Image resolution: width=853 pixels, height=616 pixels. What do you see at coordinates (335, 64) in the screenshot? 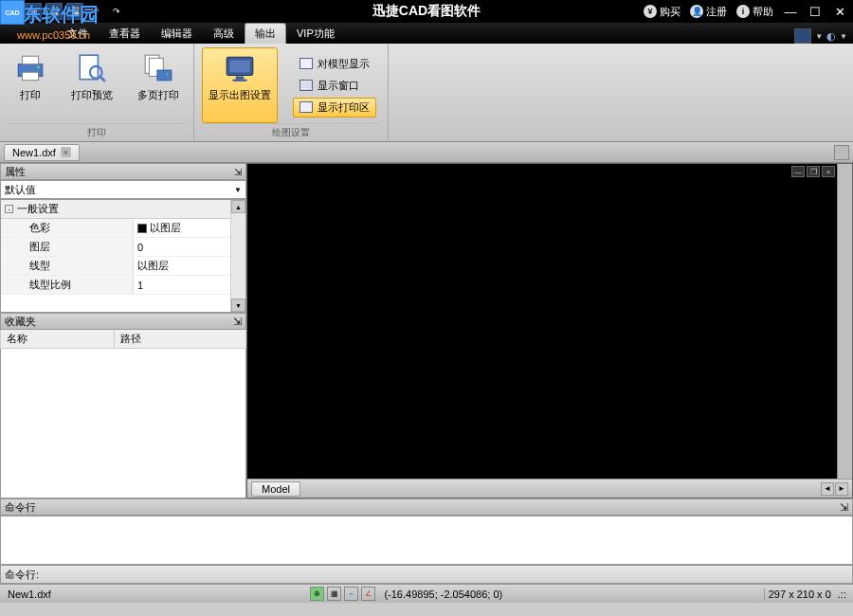
I see `opt-model-display: 对模型显示` at bounding box center [335, 64].